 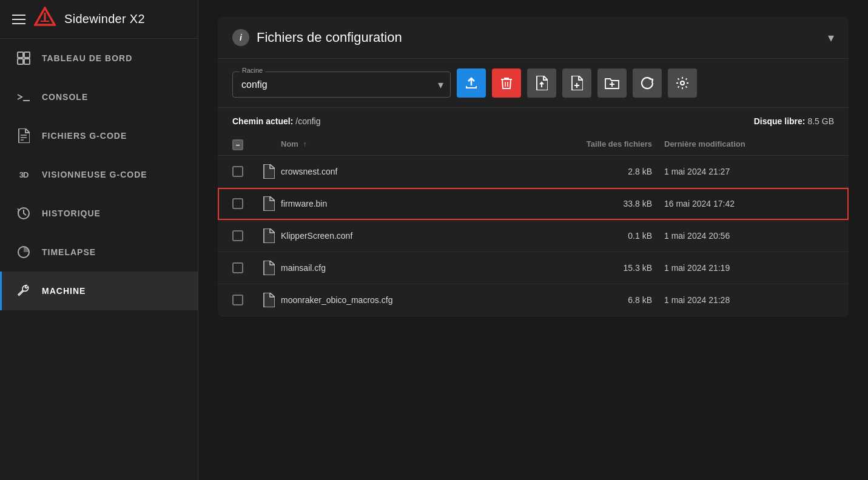 What do you see at coordinates (610, 204) in the screenshot?
I see `file-size: 33.8 kB` at bounding box center [610, 204].